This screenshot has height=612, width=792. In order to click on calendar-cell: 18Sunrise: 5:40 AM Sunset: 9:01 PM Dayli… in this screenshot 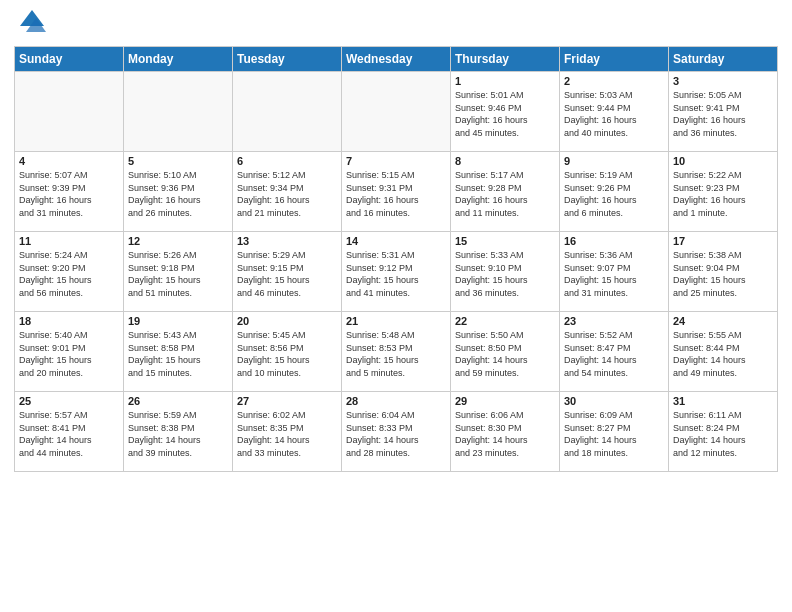, I will do `click(70, 352)`.